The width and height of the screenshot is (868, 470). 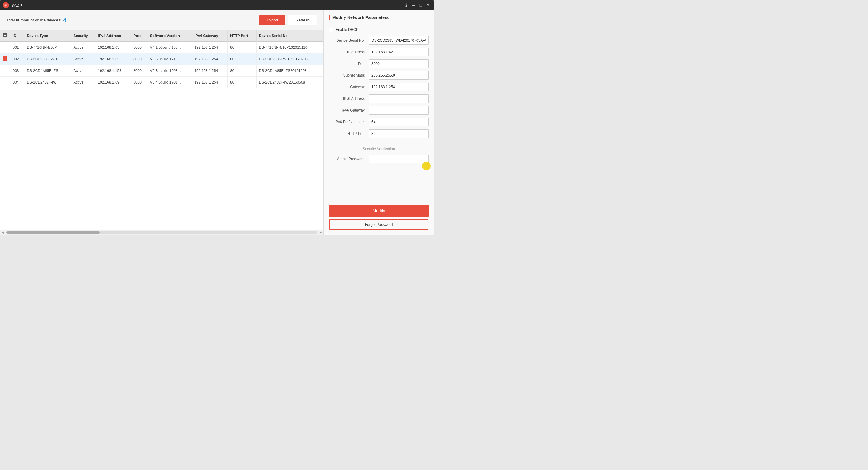 I want to click on scroll-left-btn: ◀, so click(x=3, y=232).